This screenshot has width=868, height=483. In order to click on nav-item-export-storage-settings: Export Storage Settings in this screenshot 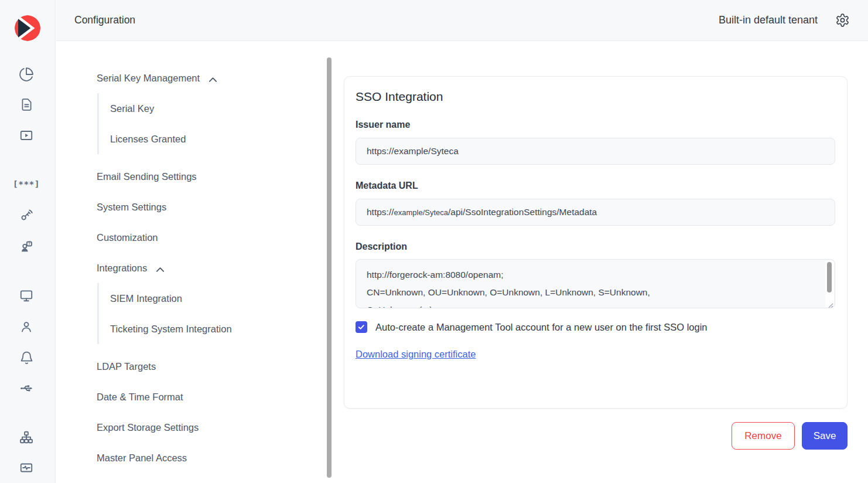, I will do `click(210, 427)`.